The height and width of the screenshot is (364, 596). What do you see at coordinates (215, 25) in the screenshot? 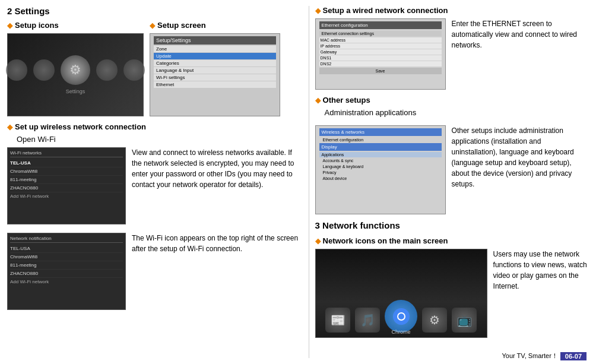
I see `setup-screen-title: ◆ Setup screen` at bounding box center [215, 25].